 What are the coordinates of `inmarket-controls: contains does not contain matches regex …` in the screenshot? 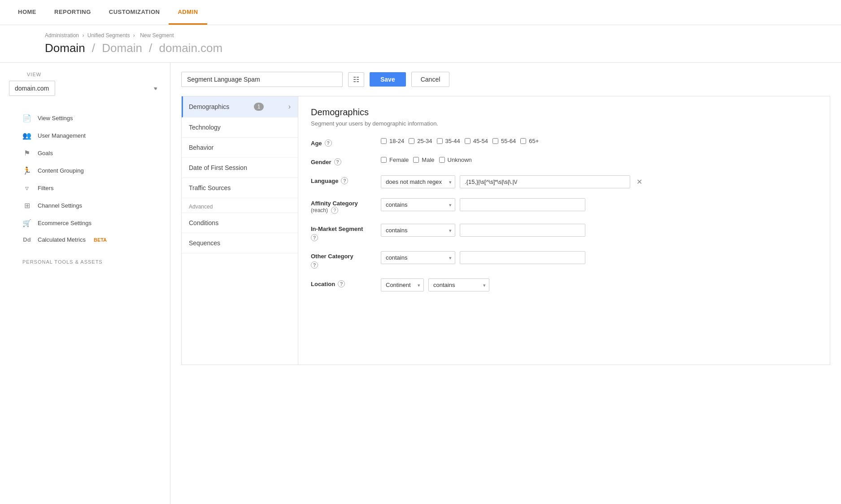 It's located at (483, 230).